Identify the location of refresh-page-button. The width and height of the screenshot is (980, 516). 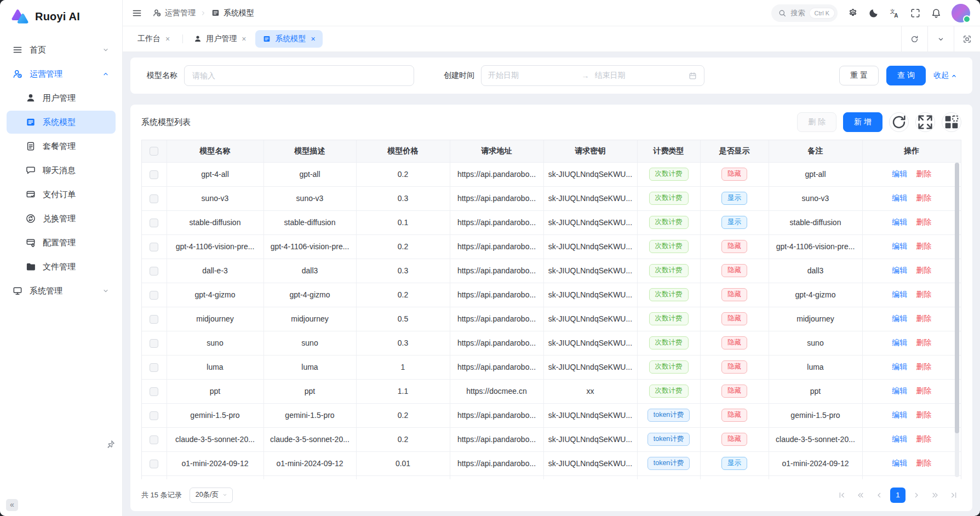
(914, 39).